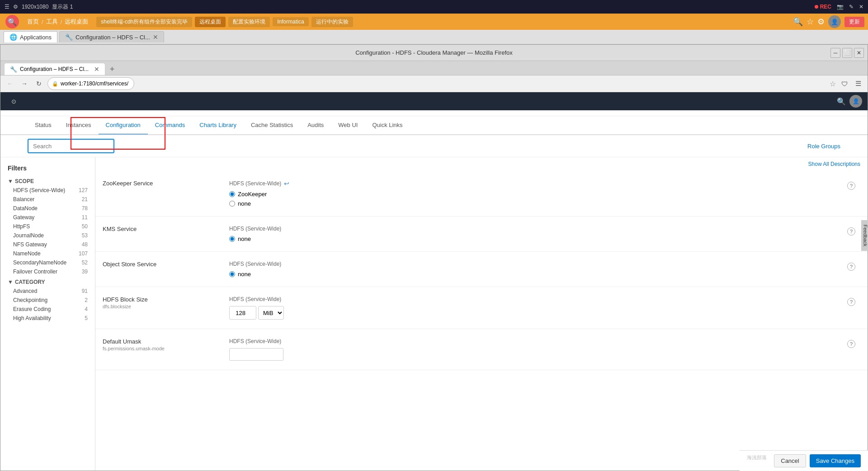 This screenshot has width=868, height=471. I want to click on tab-configuration: Configuration, so click(123, 126).